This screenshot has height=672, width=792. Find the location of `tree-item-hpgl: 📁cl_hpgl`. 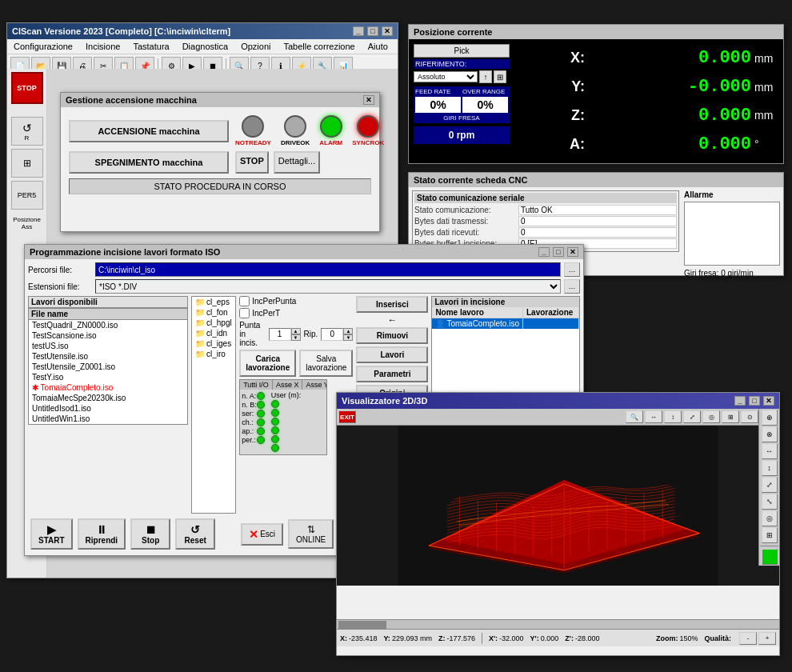

tree-item-hpgl: 📁cl_hpgl is located at coordinates (214, 323).